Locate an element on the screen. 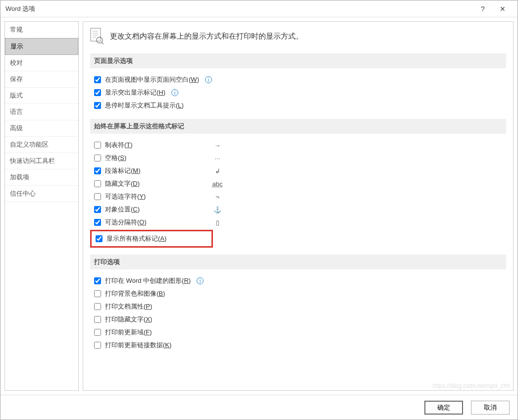 Image resolution: width=518 pixels, height=420 pixels. sidebar-item-校对: 校对 is located at coordinates (42, 63).